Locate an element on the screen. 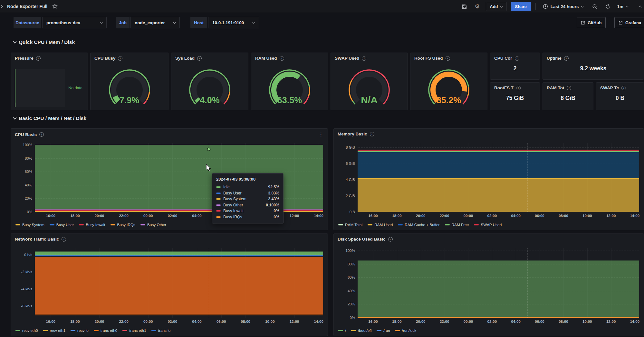  datasource-dropdown: prometheus-dev is located at coordinates (74, 23).